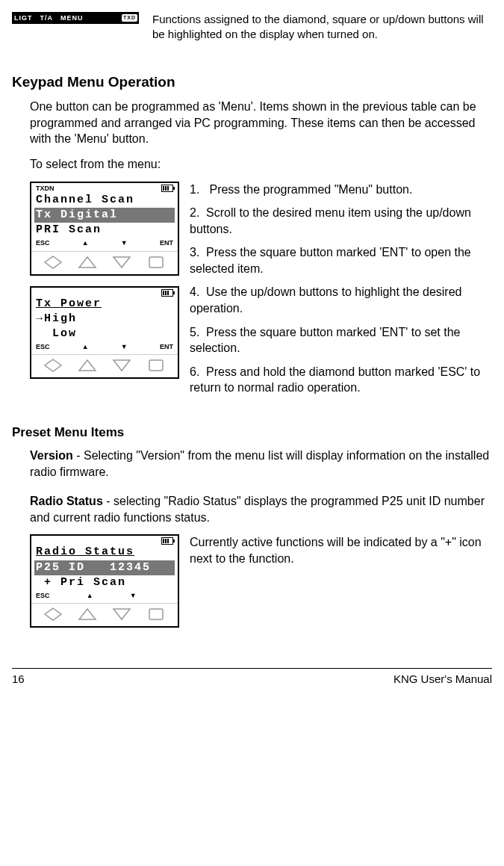  Describe the element at coordinates (52, 456) in the screenshot. I see `version-label: Version` at that location.